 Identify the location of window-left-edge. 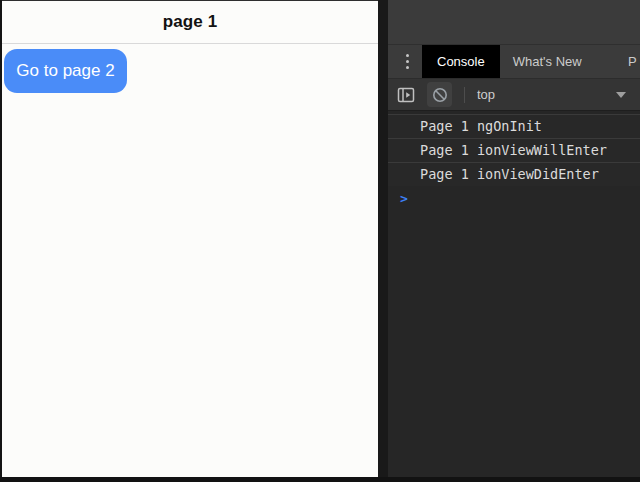
(1, 241).